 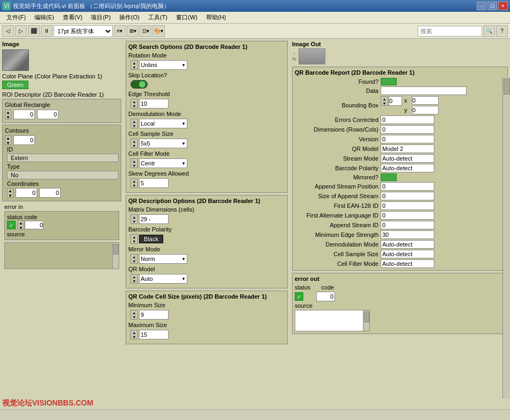 What do you see at coordinates (120, 31) in the screenshot?
I see `toolbar-align-btn: ≡▾` at bounding box center [120, 31].